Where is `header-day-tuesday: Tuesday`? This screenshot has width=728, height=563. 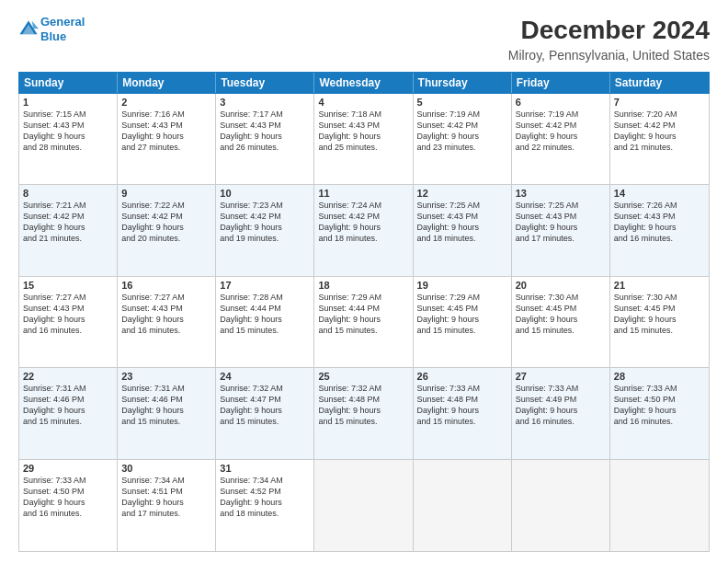 header-day-tuesday: Tuesday is located at coordinates (265, 83).